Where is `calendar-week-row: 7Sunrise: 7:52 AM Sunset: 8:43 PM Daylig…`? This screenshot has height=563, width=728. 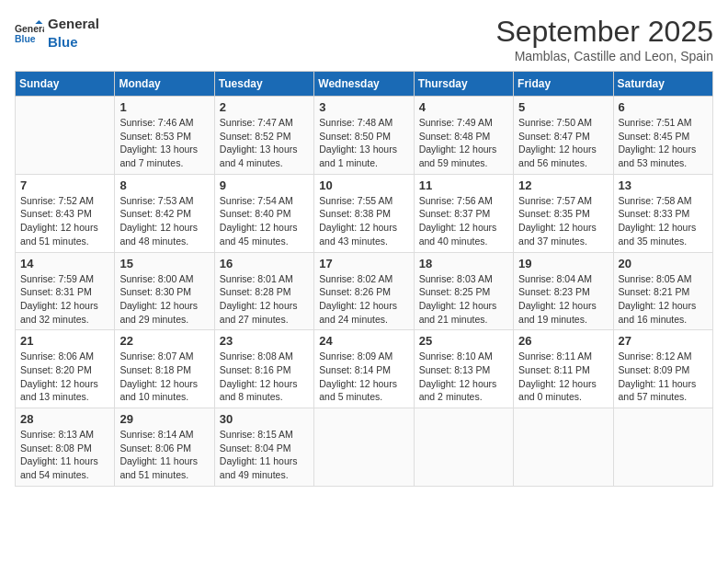
calendar-week-row: 7Sunrise: 7:52 AM Sunset: 8:43 PM Daylig… is located at coordinates (364, 213).